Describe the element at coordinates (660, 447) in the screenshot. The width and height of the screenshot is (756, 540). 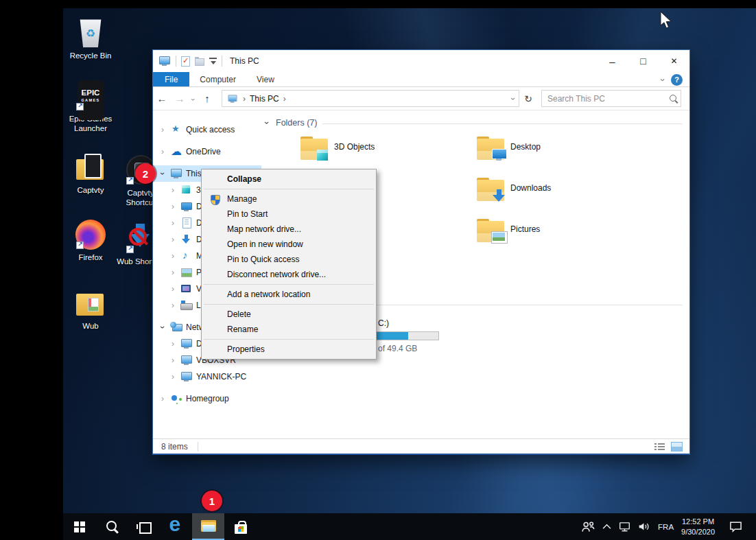
I see `details-view-icon` at that location.